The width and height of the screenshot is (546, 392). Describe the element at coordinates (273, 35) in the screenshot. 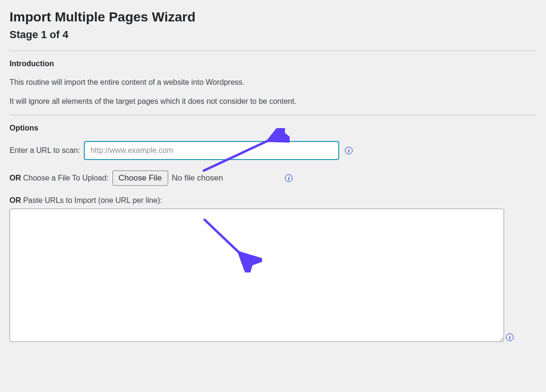

I see `stage-label: Stage 1 of 4` at that location.